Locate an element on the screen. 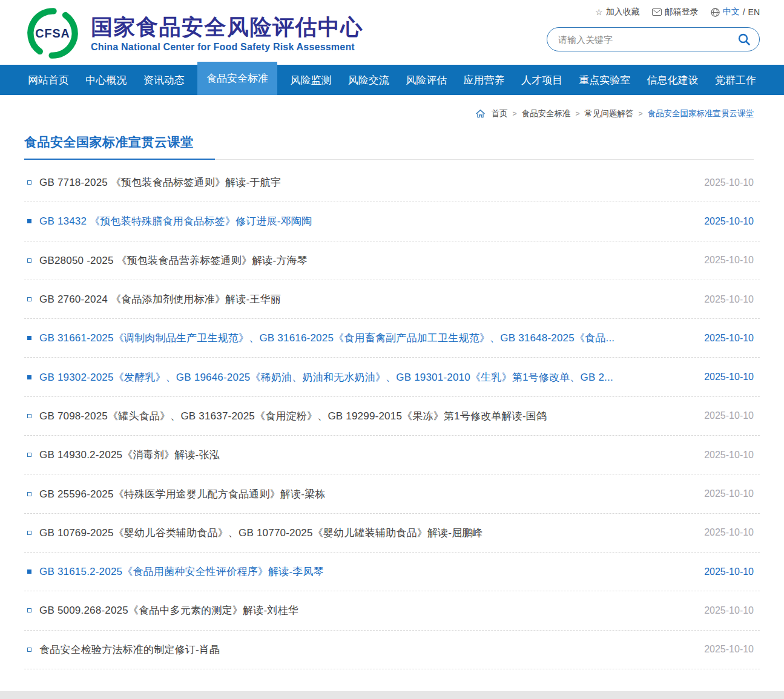 This screenshot has height=699, width=784. list-item: GB 25596-2025《特殊医学用途婴儿配方食品通则》解读-梁栋 2025-… is located at coordinates (392, 494).